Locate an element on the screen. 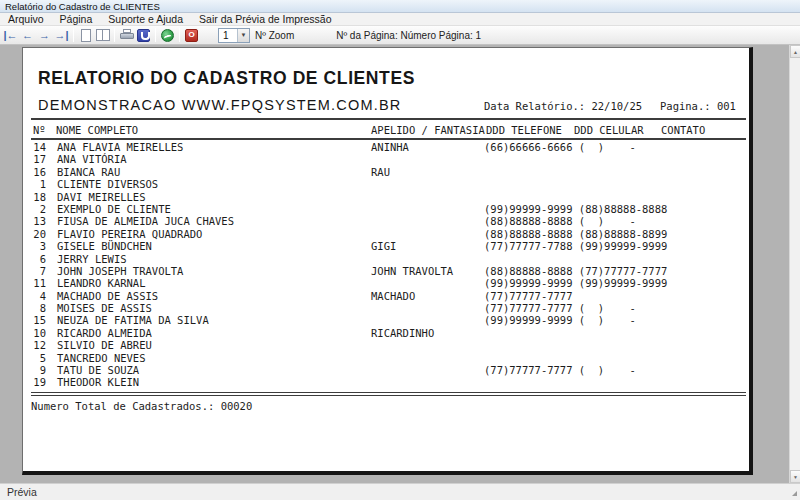  first-page-button: |← is located at coordinates (10, 35).